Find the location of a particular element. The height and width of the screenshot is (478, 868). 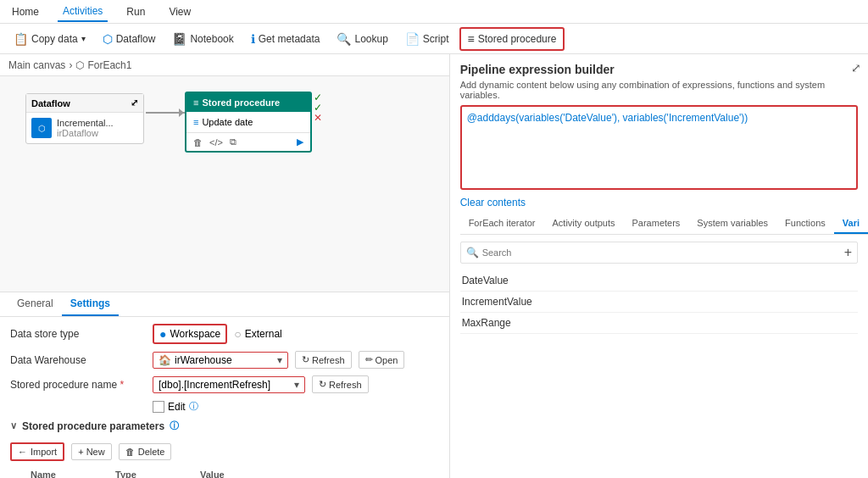

warehouse-icon: 🏠 is located at coordinates (164, 360).